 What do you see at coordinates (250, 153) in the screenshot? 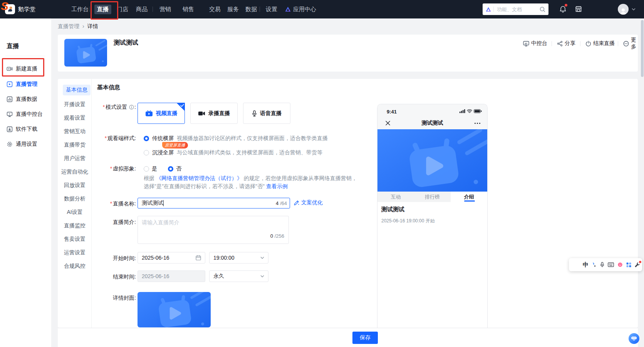
I see `option-desc: 与公域直播间样式类似，支持横竖屏画面，适合营销、带货等` at bounding box center [250, 153].